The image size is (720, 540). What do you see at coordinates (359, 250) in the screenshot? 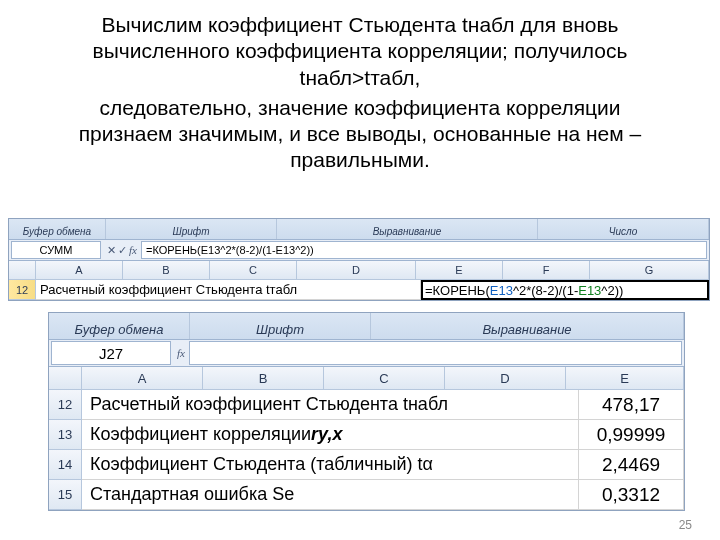
I see `formula-bar-row: СУММ ✕ ✓ fx =КОРЕНЬ(E13^2*(8-2)/(1-E13^2…` at bounding box center [359, 250].